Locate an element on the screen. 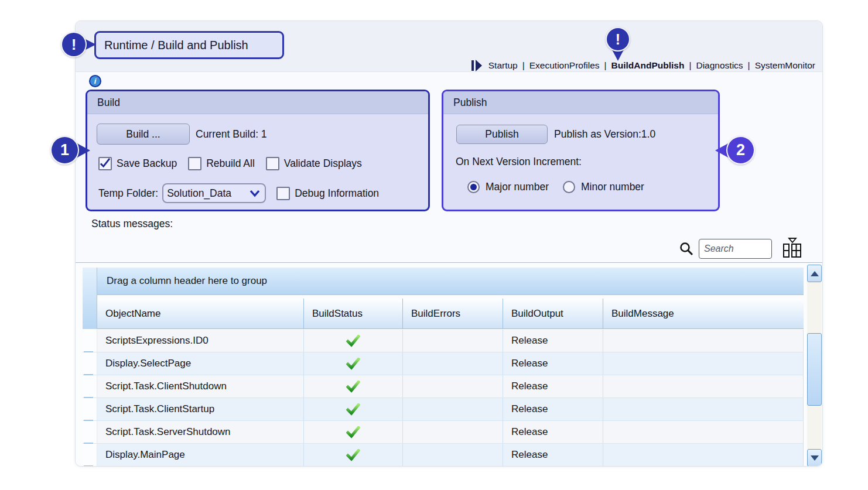 The width and height of the screenshot is (868, 490). scroll-track is located at coordinates (814, 365).